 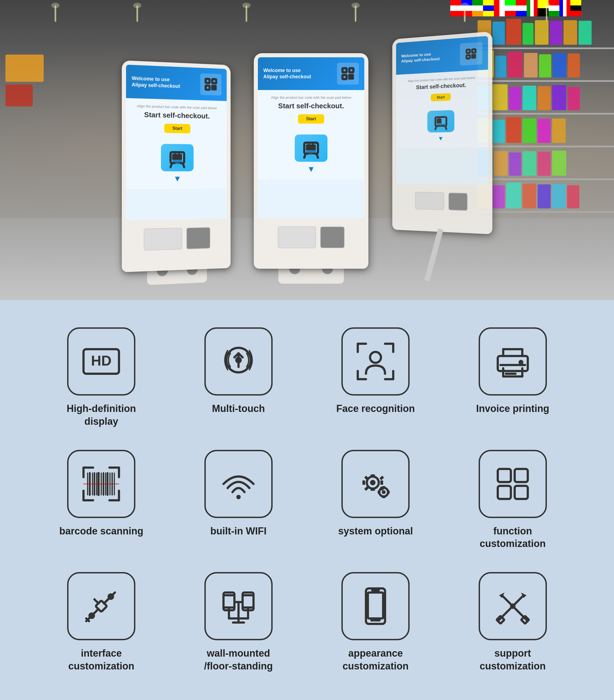 What do you see at coordinates (471, 54) in the screenshot?
I see `kiosk-right-qr` at bounding box center [471, 54].